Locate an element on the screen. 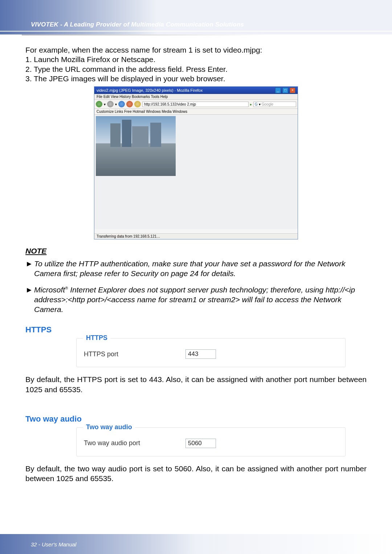  https-heading: HTTPS is located at coordinates (196, 330).